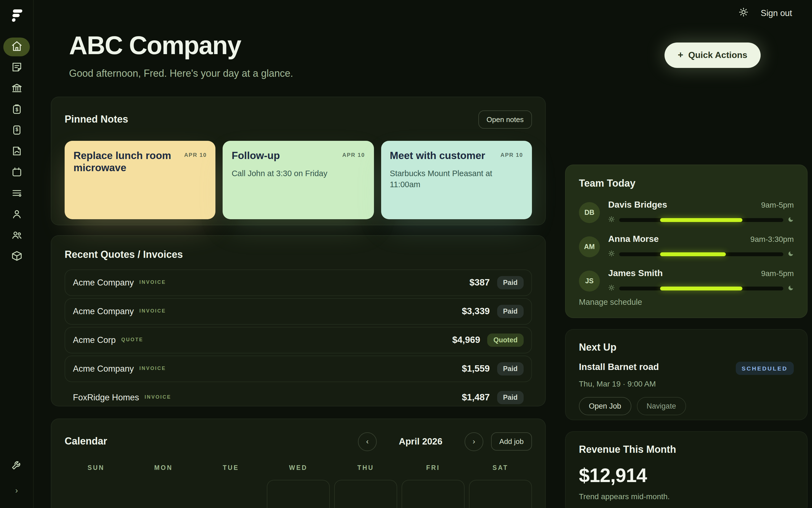 Image resolution: width=812 pixels, height=508 pixels. Describe the element at coordinates (96, 119) in the screenshot. I see `pinned-notes-title: Pinned Notes` at that location.